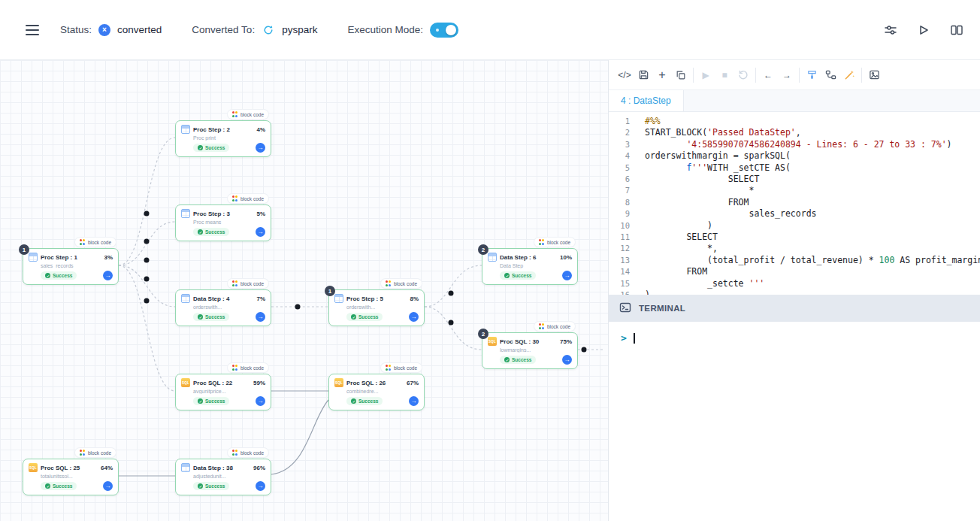 This screenshot has height=521, width=980. I want to click on code-line: 7 *, so click(794, 191).